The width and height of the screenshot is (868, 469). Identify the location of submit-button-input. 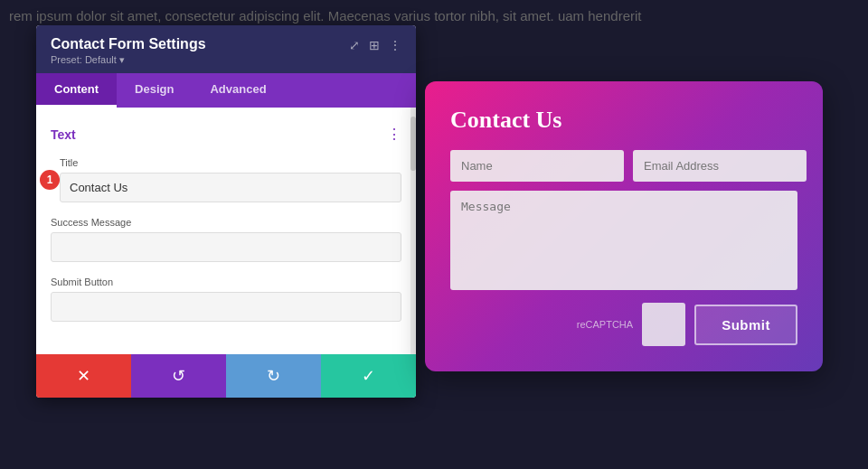
(226, 307).